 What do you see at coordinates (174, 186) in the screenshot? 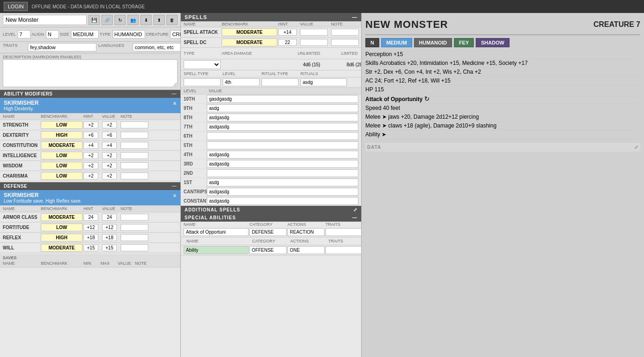
I see `defense-collapse-btn: —` at bounding box center [174, 186].